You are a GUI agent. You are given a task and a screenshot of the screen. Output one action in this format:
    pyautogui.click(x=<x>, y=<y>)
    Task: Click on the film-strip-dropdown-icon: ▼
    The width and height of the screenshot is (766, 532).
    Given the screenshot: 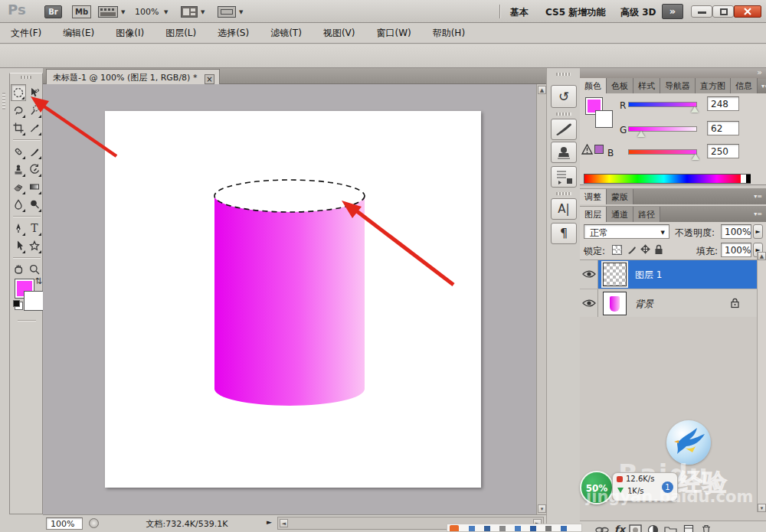 What is the action you would take?
    pyautogui.click(x=123, y=12)
    